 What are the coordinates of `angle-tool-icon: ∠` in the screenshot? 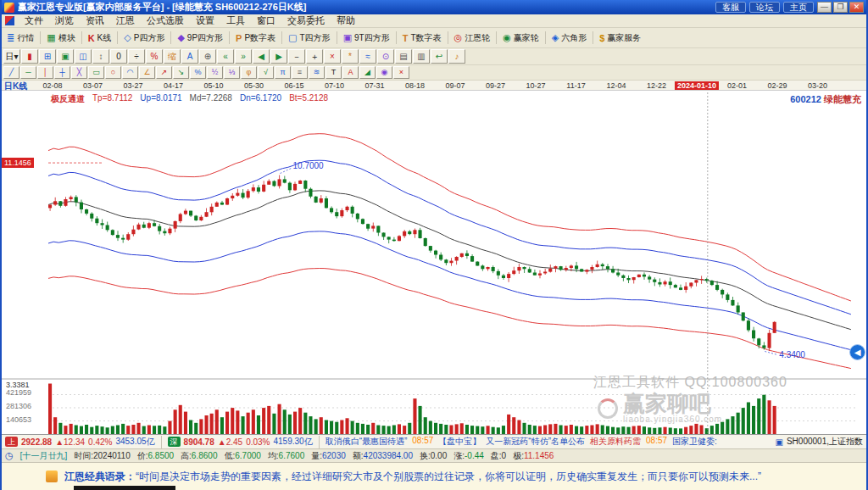 It's located at (147, 73).